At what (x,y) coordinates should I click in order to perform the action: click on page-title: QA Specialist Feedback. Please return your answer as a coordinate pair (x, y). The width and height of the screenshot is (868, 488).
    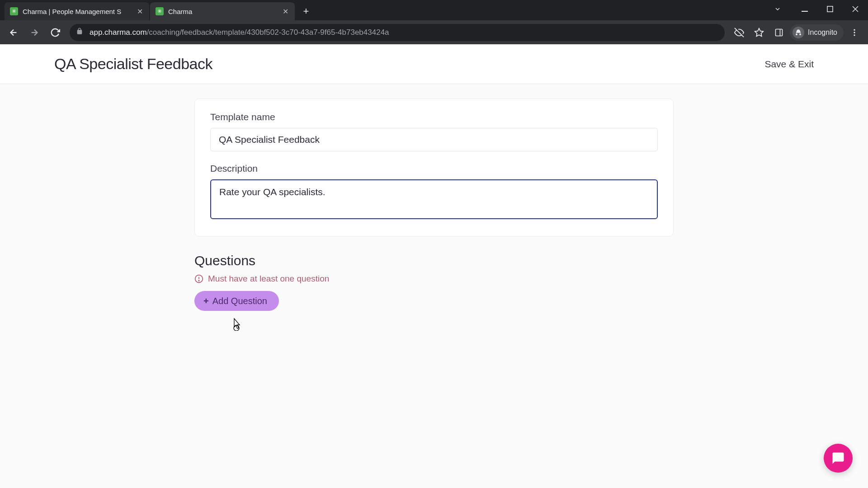
    Looking at the image, I should click on (133, 64).